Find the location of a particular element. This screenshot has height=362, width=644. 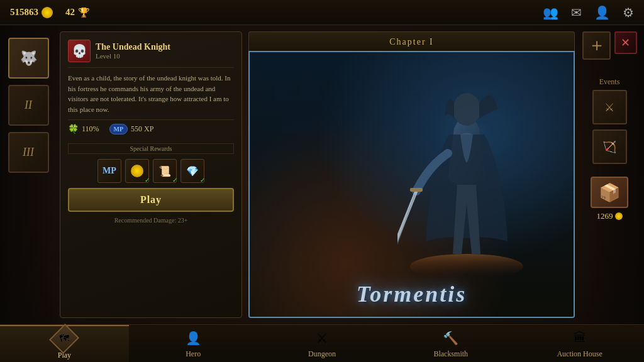

chapter-3-icon: III is located at coordinates (28, 152).